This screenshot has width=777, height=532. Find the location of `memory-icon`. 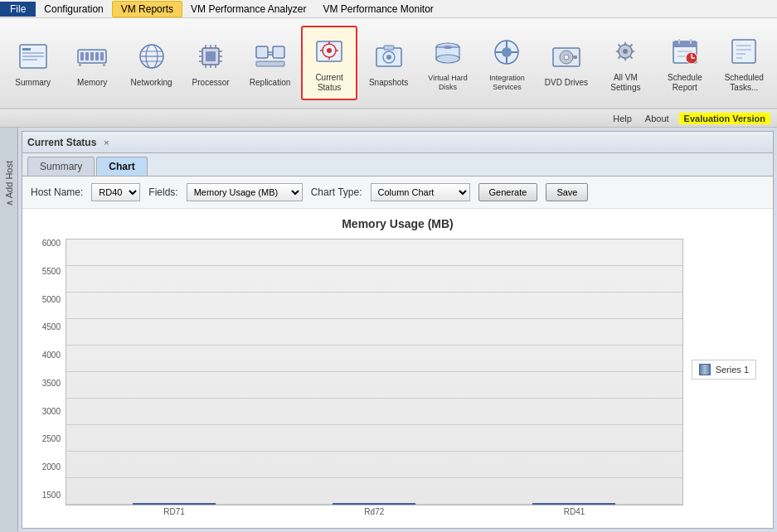

memory-icon is located at coordinates (92, 56).